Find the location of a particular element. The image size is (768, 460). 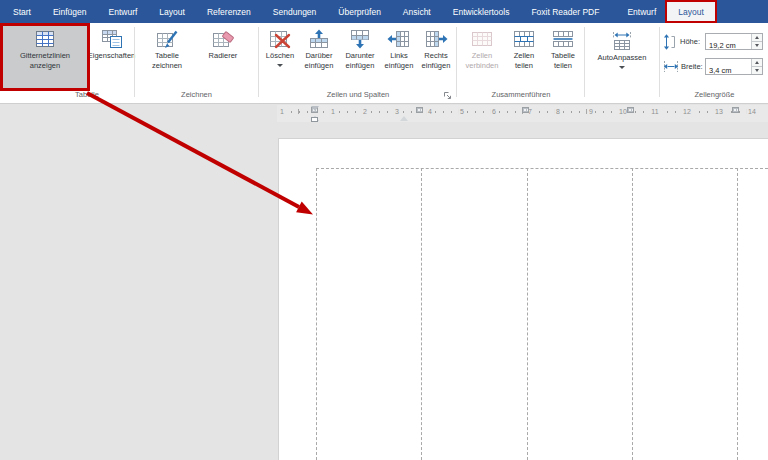

delete-label: Löschen is located at coordinates (280, 56).